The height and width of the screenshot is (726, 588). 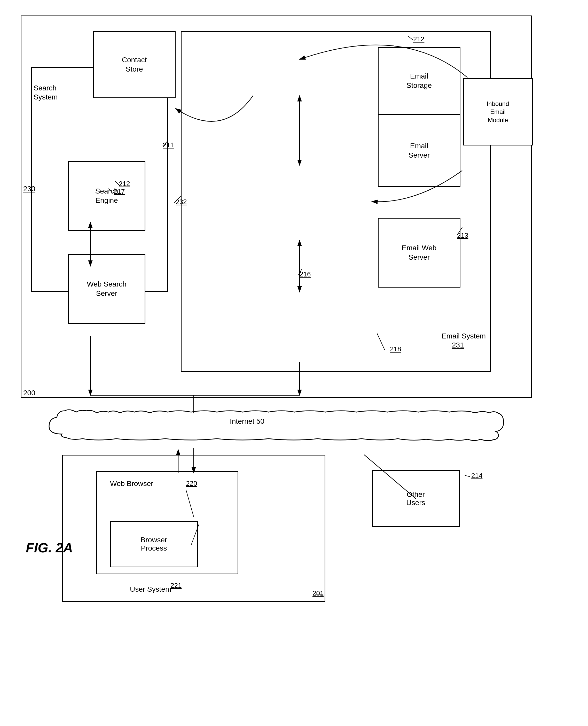 What do you see at coordinates (419, 150) in the screenshot?
I see `box-email-server: Email Server` at bounding box center [419, 150].